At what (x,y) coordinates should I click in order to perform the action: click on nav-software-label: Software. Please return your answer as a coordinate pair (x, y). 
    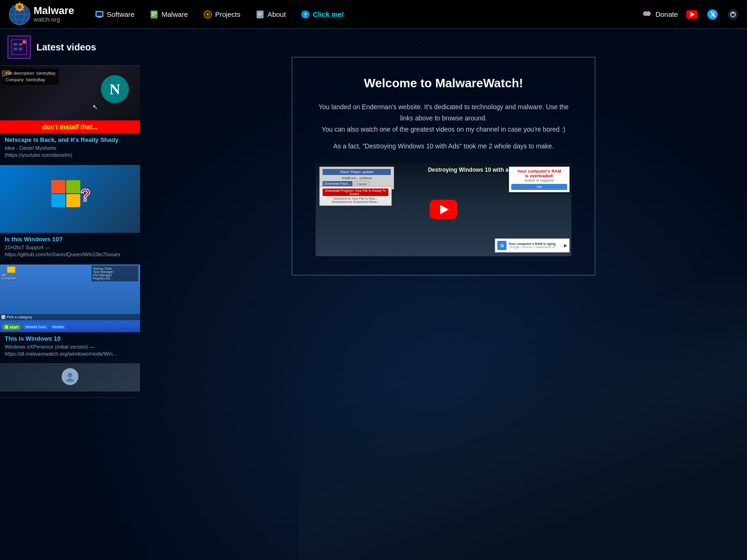
    Looking at the image, I should click on (120, 14).